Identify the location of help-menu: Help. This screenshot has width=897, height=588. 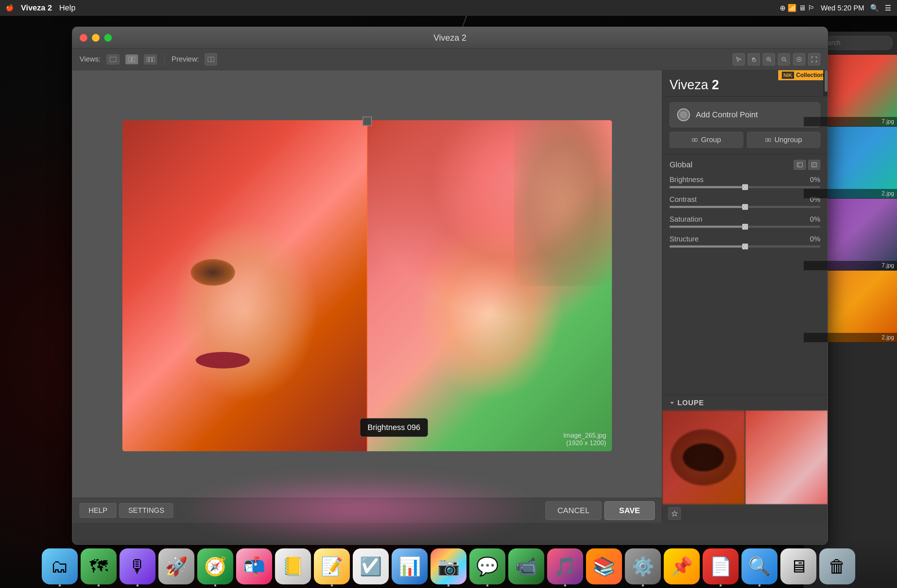
(67, 8).